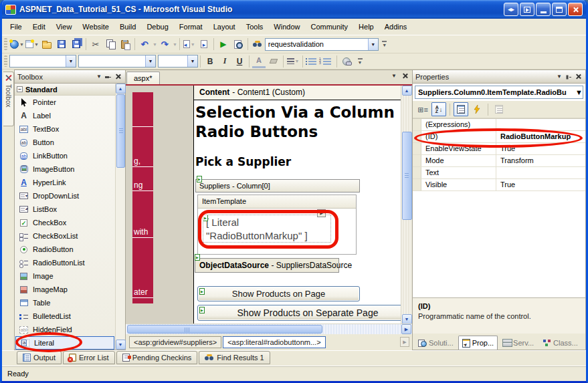  I want to click on toolbox-item-linkbutton: abLinkButton, so click(65, 156).